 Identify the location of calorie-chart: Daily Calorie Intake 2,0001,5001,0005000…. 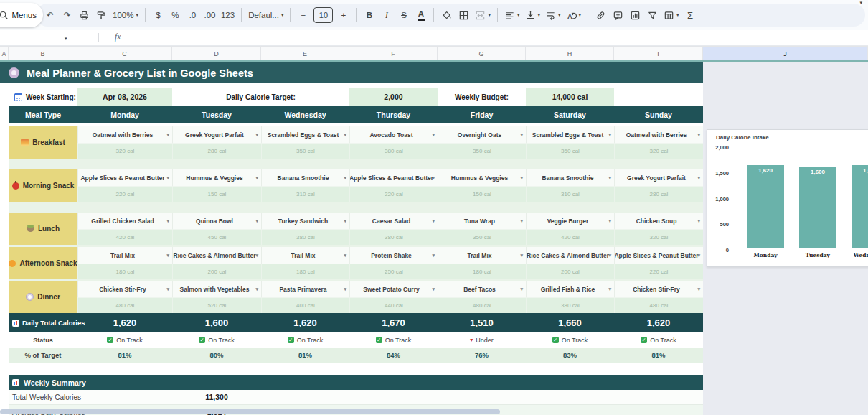
(788, 198).